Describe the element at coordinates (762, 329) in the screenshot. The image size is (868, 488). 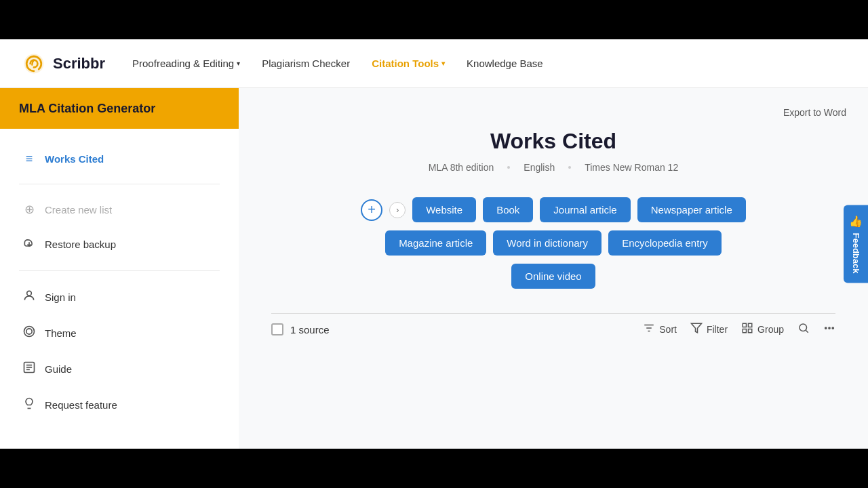
I see `group-button: Group` at that location.